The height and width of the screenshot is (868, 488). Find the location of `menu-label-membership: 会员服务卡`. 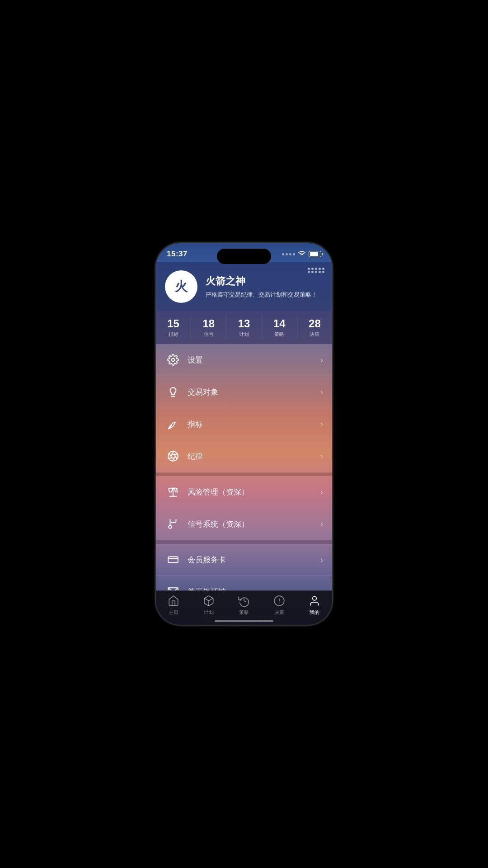

menu-label-membership: 会员服务卡 is located at coordinates (254, 560).